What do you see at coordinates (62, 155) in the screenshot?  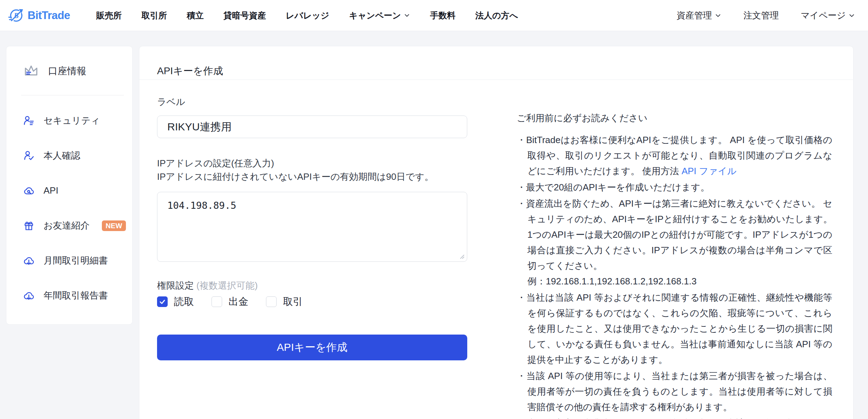 I see `sidebar-item-label: 本人確認` at bounding box center [62, 155].